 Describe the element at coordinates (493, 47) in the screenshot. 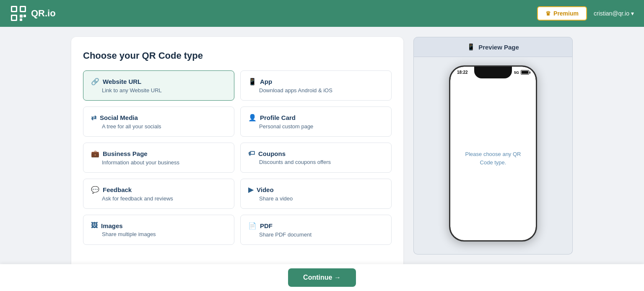

I see `preview-header: 📱 Preview Page` at that location.